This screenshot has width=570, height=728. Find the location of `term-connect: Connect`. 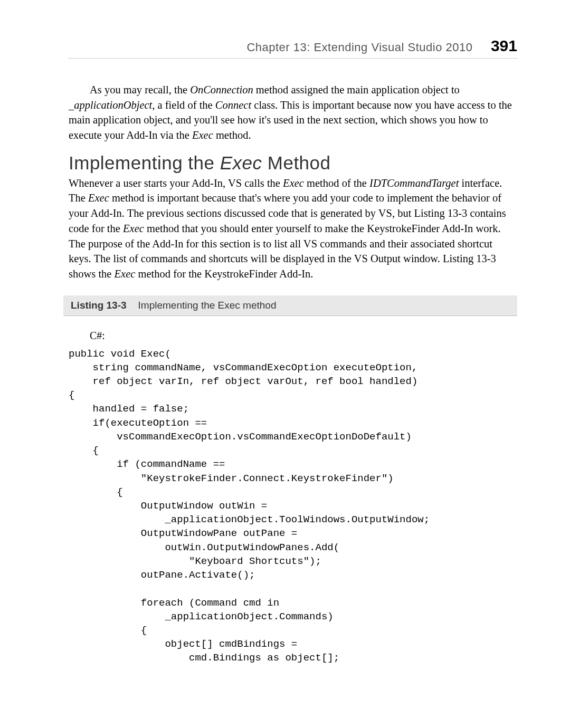

term-connect: Connect is located at coordinates (233, 105).